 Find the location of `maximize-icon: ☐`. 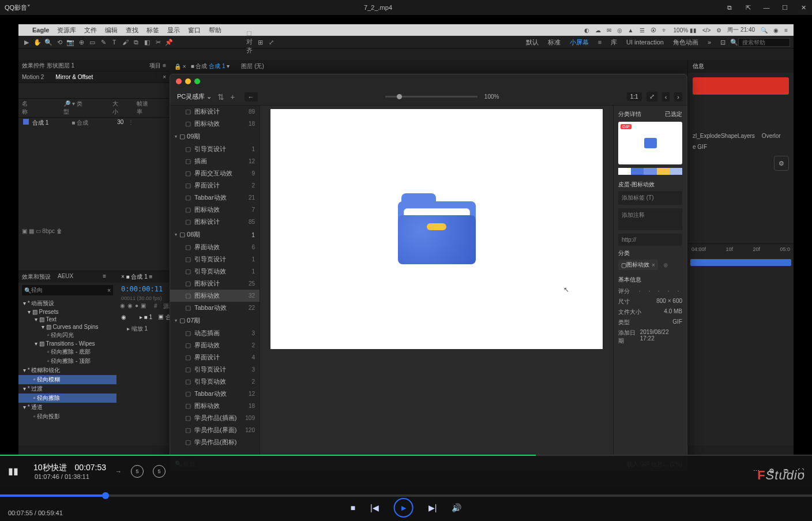

maximize-icon: ☐ is located at coordinates (785, 8).